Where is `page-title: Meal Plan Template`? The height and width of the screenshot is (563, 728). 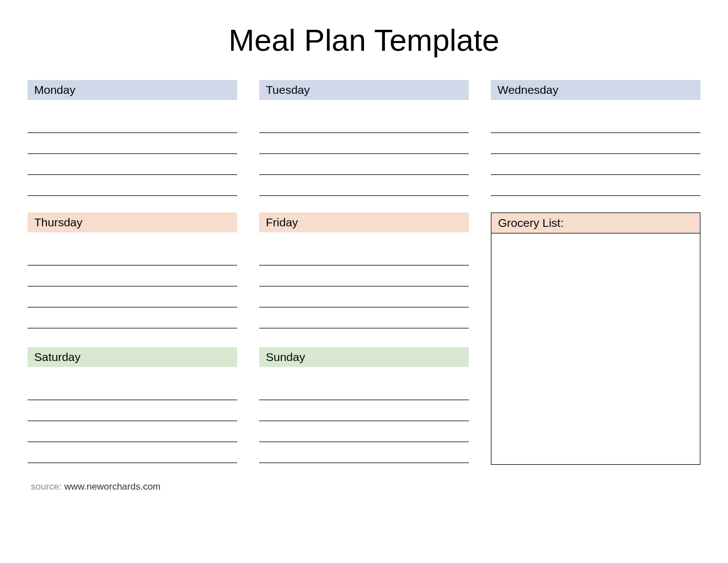 page-title: Meal Plan Template is located at coordinates (364, 40).